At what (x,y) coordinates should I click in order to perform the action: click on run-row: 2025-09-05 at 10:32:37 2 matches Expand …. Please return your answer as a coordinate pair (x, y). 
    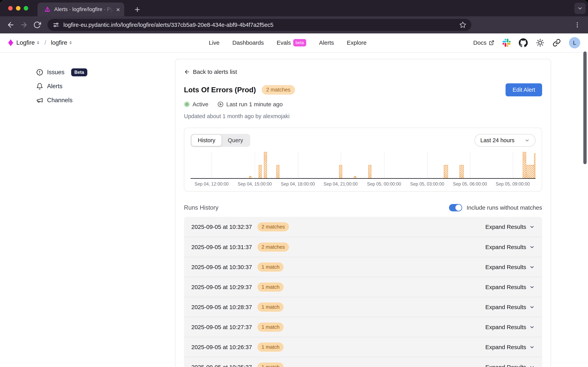
    Looking at the image, I should click on (363, 227).